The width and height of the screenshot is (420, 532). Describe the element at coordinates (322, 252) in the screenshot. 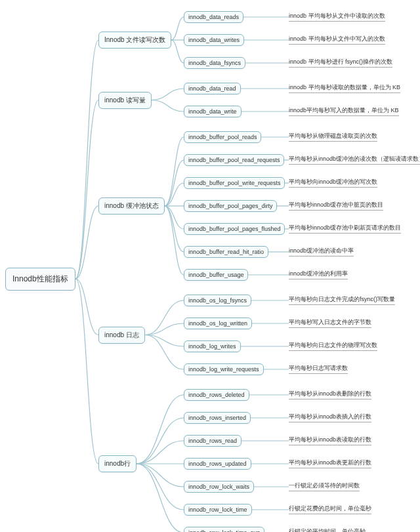

I see `metric-description: innodb缓冲池的读命中率` at that location.